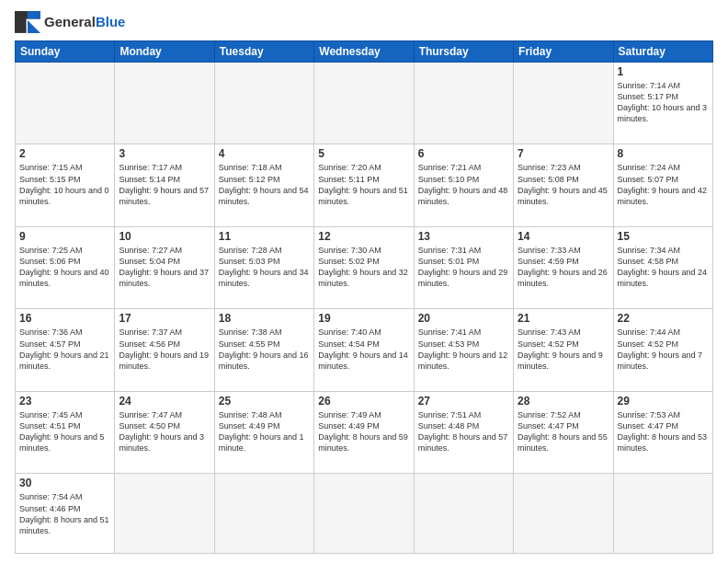  Describe the element at coordinates (364, 513) in the screenshot. I see `week-row-6: 30Sunrise: 7:54 AM Sunset: 4:46 PM Dayli…` at that location.